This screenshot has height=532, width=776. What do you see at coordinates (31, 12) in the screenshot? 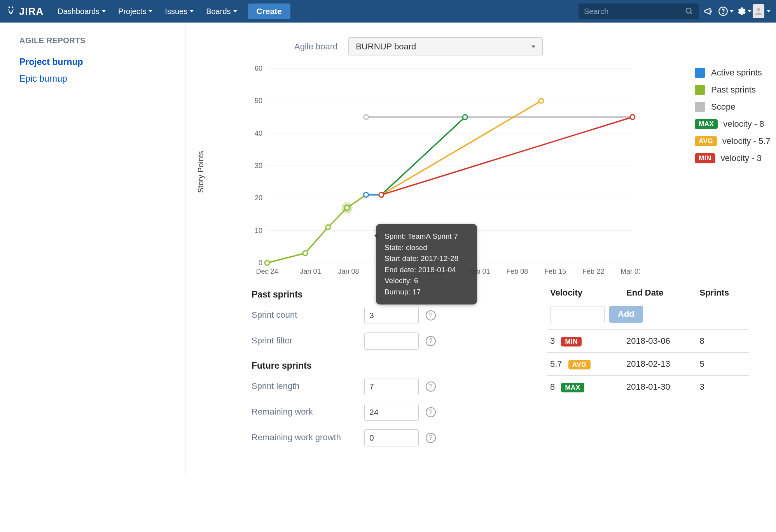
I see `logo-text: JIRA` at bounding box center [31, 12].